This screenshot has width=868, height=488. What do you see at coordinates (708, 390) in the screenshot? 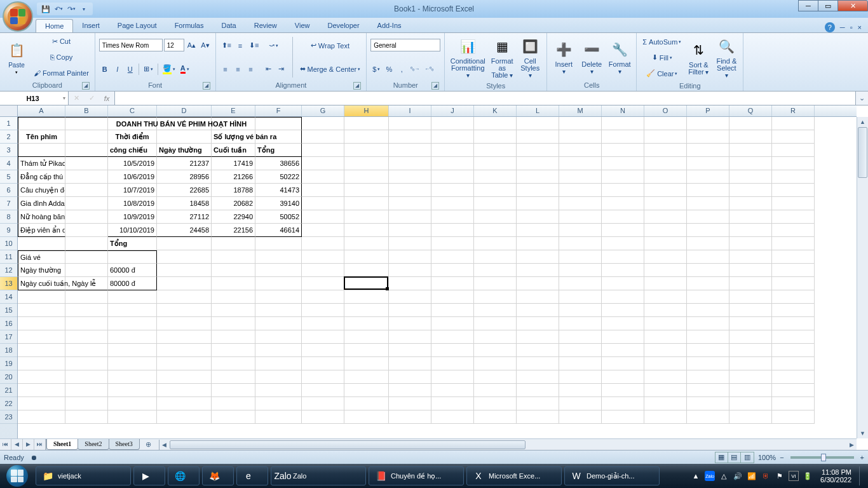
I see `cell-P21` at bounding box center [708, 390].